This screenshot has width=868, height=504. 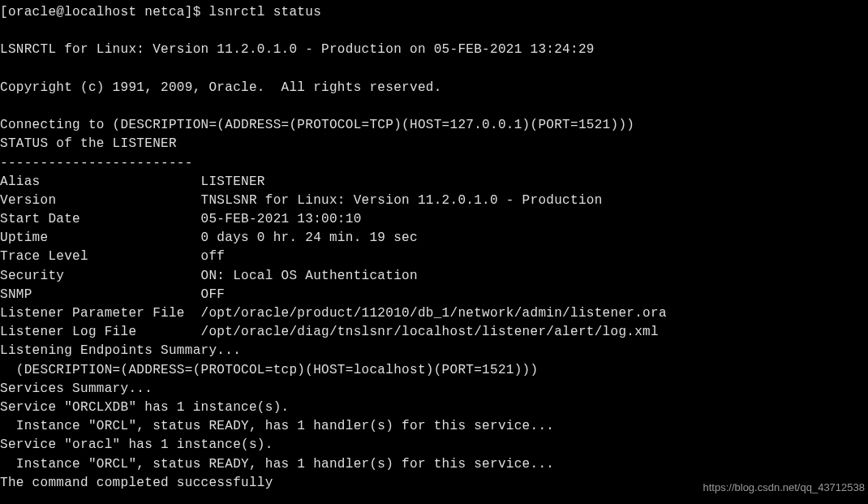 What do you see at coordinates (434, 370) in the screenshot?
I see `endpoint-desc-line: (DESCRIPTION=(ADDRESS=(PROTOCOL=tcp)(HOS…` at bounding box center [434, 370].